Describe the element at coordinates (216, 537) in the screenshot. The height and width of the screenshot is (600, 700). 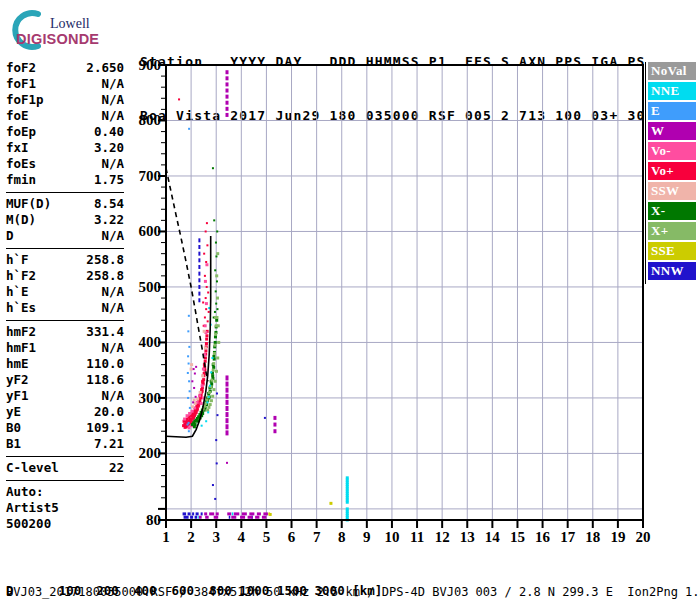
I see `svg-text: 3` at that location.